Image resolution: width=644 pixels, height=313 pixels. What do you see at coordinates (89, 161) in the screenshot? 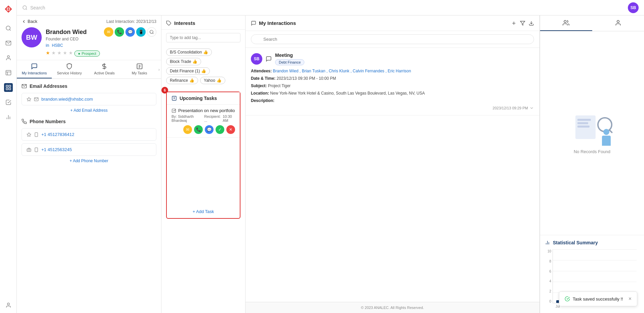
I see `add-phone-link: + Add Phone Number` at bounding box center [89, 161].